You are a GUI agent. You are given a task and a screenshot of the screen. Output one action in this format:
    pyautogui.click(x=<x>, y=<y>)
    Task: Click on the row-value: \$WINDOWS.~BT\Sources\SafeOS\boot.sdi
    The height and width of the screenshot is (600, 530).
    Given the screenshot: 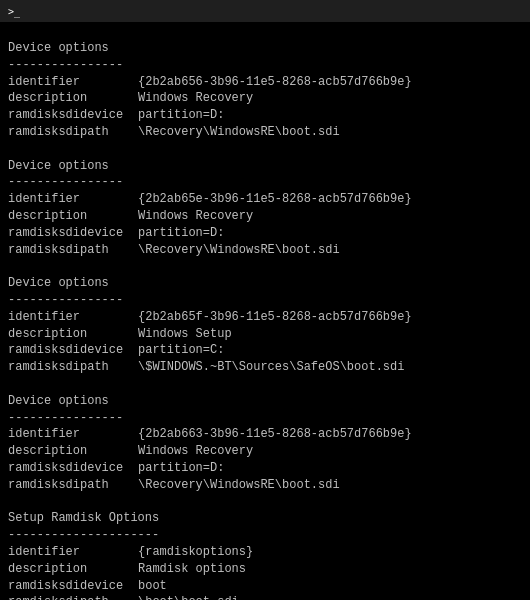 What is the action you would take?
    pyautogui.click(x=271, y=367)
    